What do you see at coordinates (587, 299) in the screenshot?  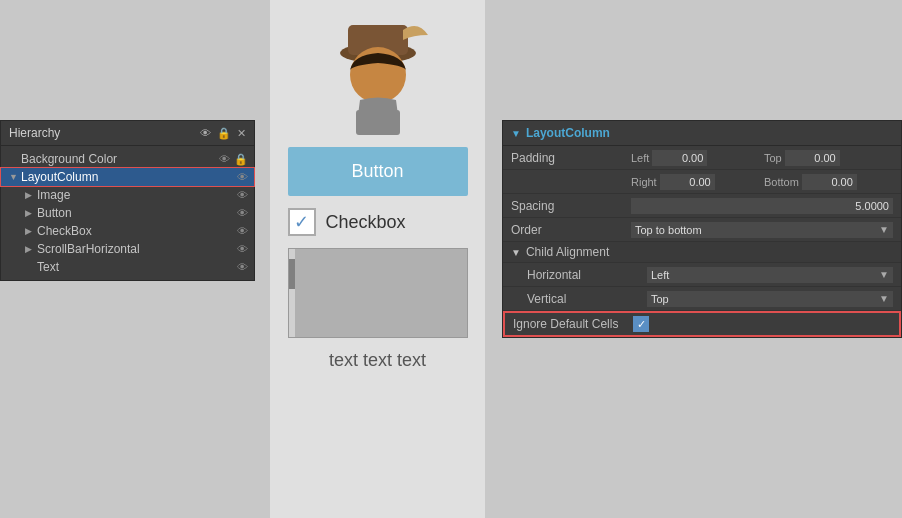 I see `prop-vertical-label: Vertical` at bounding box center [587, 299].